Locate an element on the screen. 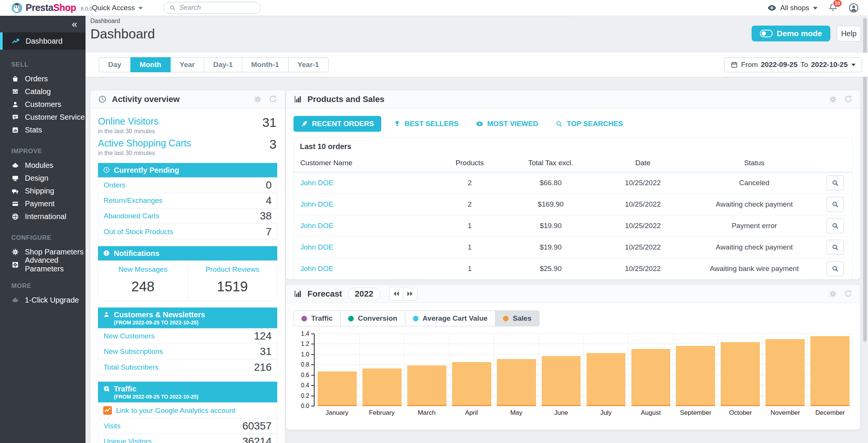  list-item-link: New Customers is located at coordinates (129, 336).